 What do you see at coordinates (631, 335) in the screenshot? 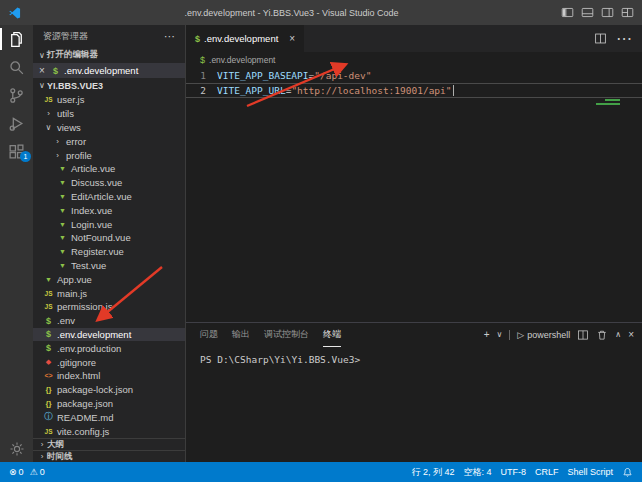
I see `close-panel-icon: ×` at bounding box center [631, 335].